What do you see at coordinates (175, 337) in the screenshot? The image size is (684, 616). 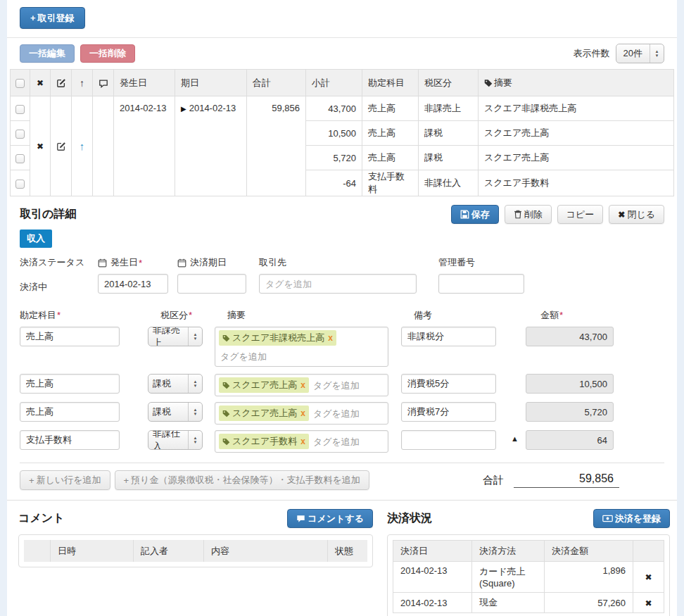 I see `tax-select: 非課売上 ▲▼` at bounding box center [175, 337].